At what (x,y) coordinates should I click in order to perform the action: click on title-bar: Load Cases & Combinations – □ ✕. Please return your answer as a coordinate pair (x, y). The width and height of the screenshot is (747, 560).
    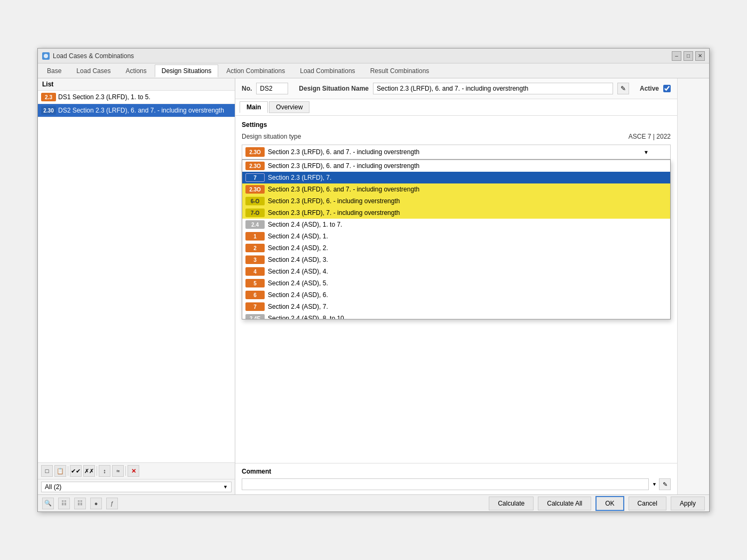
    Looking at the image, I should click on (374, 56).